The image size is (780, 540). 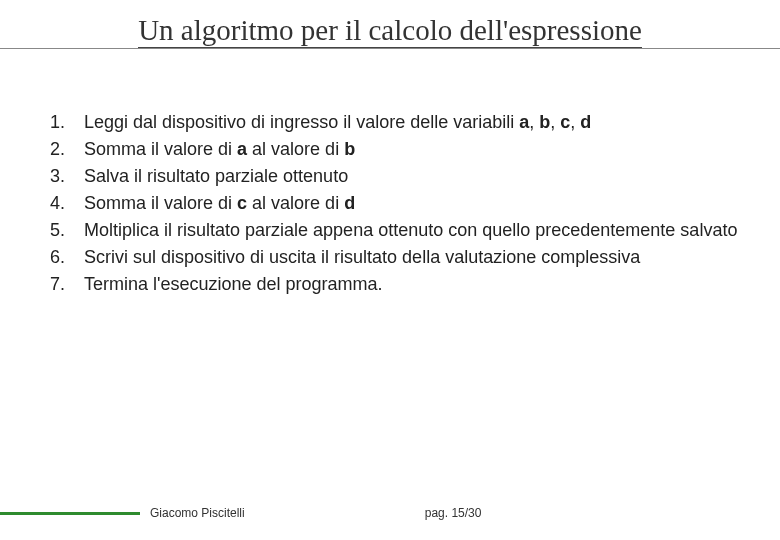 I want to click on footer-accent-bar, so click(x=70, y=514).